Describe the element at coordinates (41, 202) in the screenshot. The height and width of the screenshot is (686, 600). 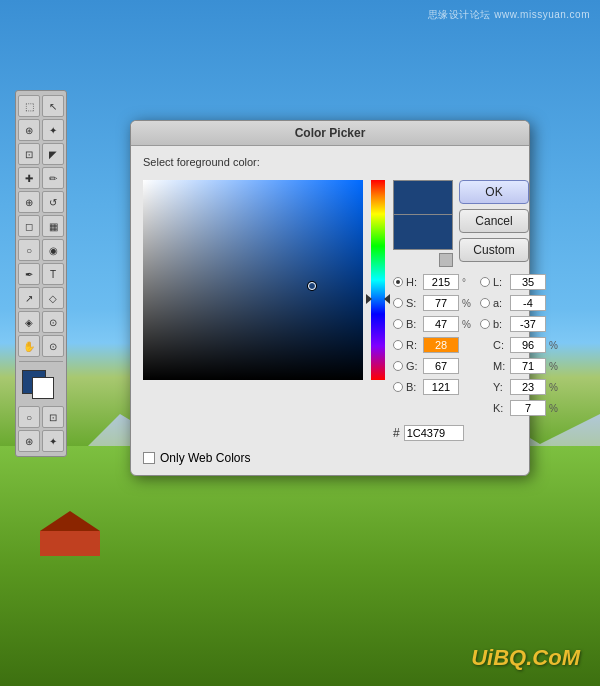
I see `tool-row-5: ⊕ ↺` at that location.